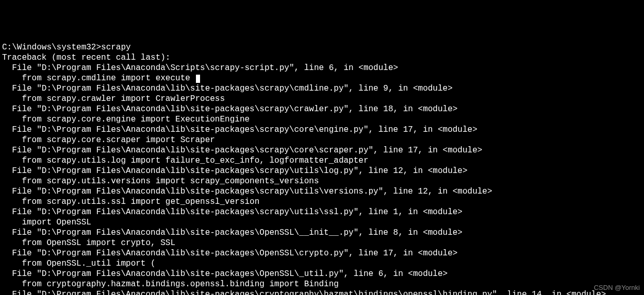 The height and width of the screenshot is (295, 644). What do you see at coordinates (322, 243) in the screenshot?
I see `terminal-line: from OpenSSL import crypto, SSL` at bounding box center [322, 243].